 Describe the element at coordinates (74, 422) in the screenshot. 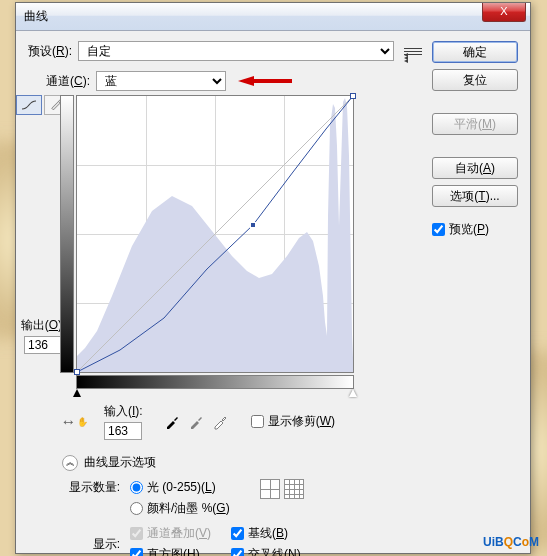

I see `target-adjust-tool: ↔✋` at that location.